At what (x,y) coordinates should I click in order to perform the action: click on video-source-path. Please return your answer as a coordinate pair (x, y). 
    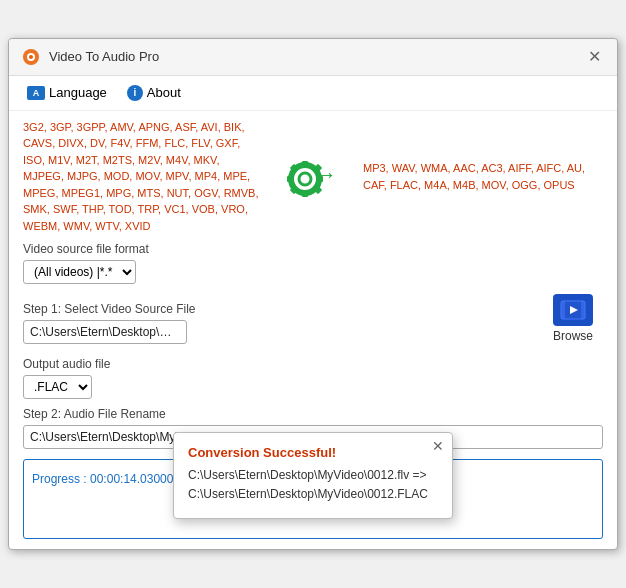
    Looking at the image, I should click on (105, 332).